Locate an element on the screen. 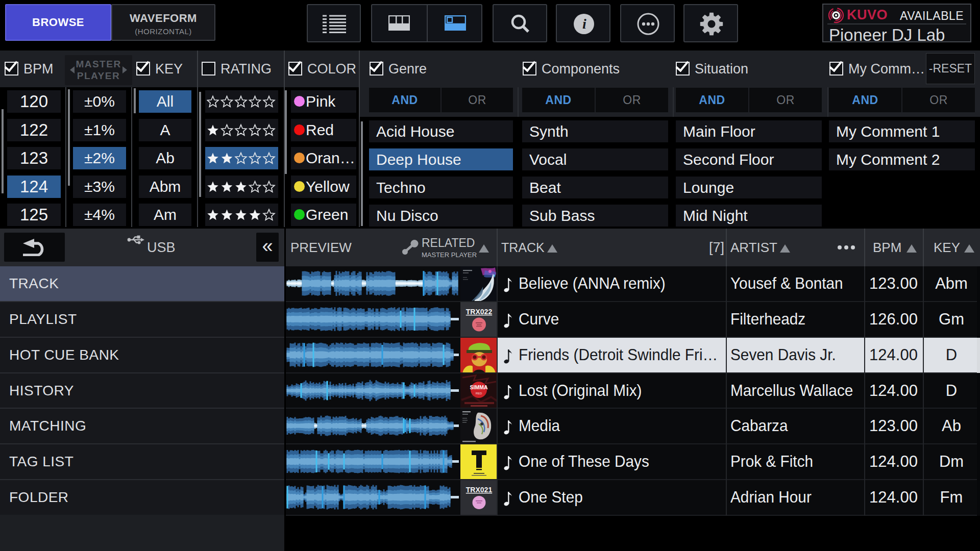  svg-text: TRX021 is located at coordinates (479, 490).